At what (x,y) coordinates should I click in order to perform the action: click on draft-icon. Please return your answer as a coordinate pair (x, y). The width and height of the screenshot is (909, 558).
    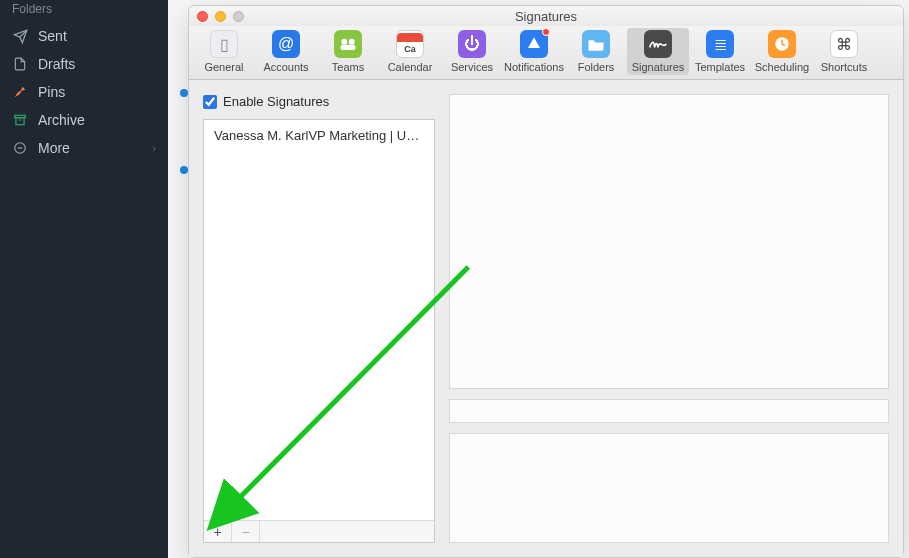
    Looking at the image, I should click on (20, 64).